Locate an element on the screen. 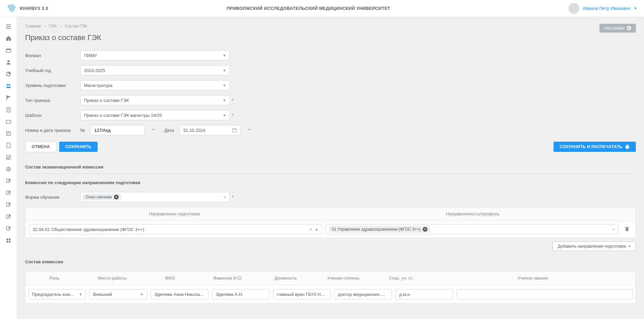 The image size is (644, 319). role-select: Председатель ком...▼ is located at coordinates (57, 294).